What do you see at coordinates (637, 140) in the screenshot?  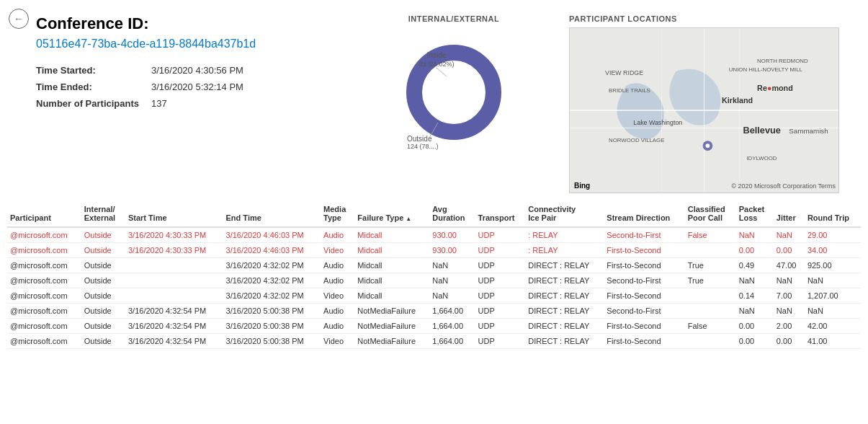 I see `svg-text: NORWOOD VILLAGE` at bounding box center [637, 140].